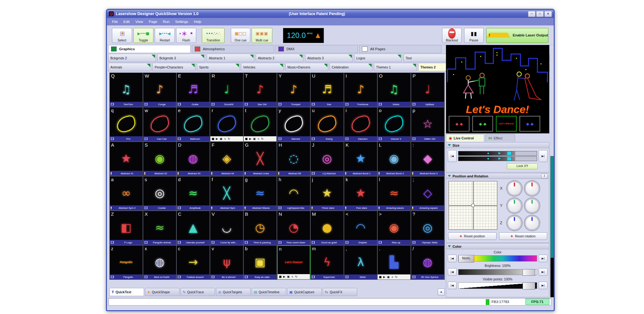  I want to click on laser-preview: Let's Dance! ◆ ◆◆ ◆Let's Dance!◆ ◆, so click(497, 89).